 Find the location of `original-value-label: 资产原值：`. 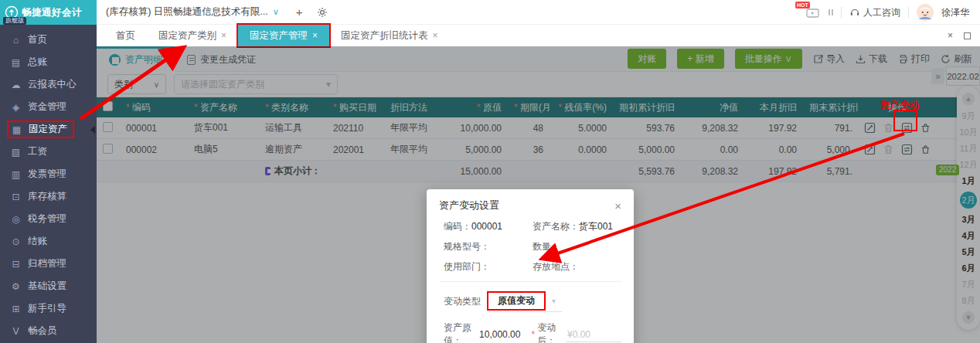

original-value-label: 资产原值： is located at coordinates (461, 332).